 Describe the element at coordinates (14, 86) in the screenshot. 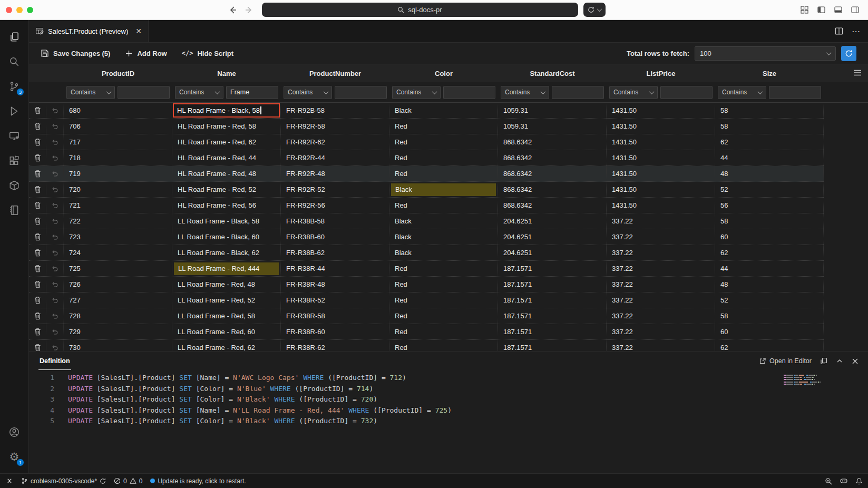

I see `activity-source-control: 3` at that location.